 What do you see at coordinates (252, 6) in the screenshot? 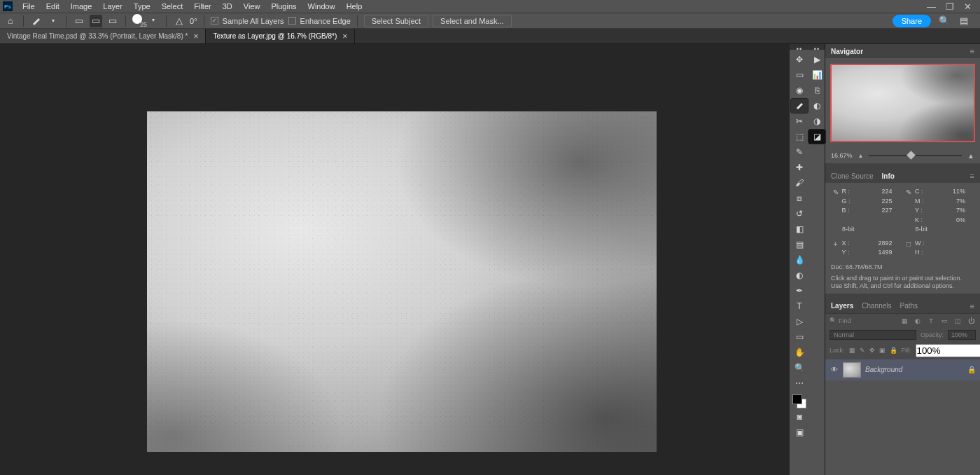
I see `menu-view: View` at bounding box center [252, 6].